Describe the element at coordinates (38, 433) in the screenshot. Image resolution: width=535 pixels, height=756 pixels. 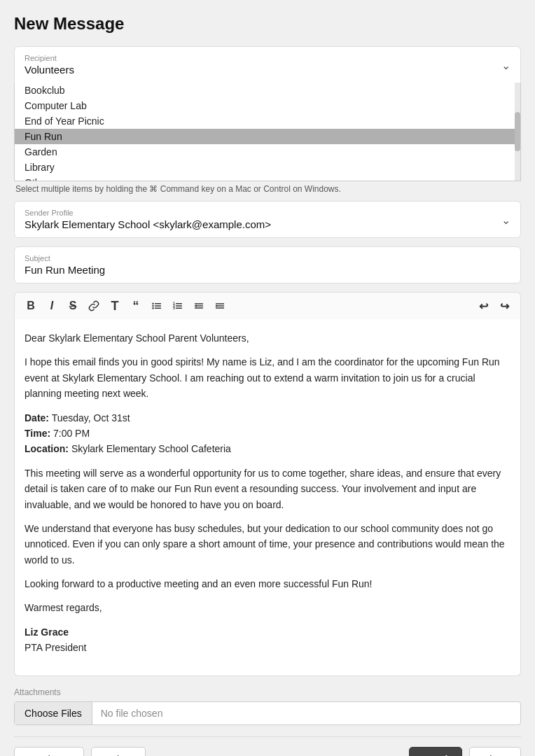
I see `time-label: Time:` at that location.